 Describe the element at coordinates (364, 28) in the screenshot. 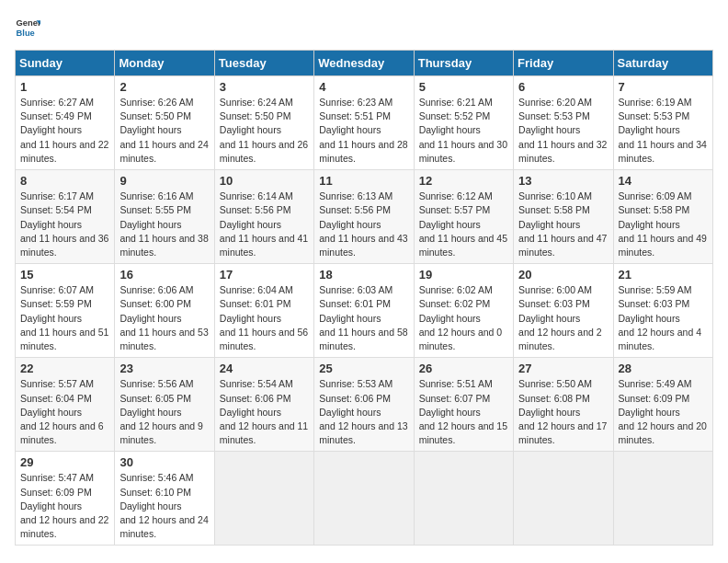

I see `page-header: General Blue` at that location.